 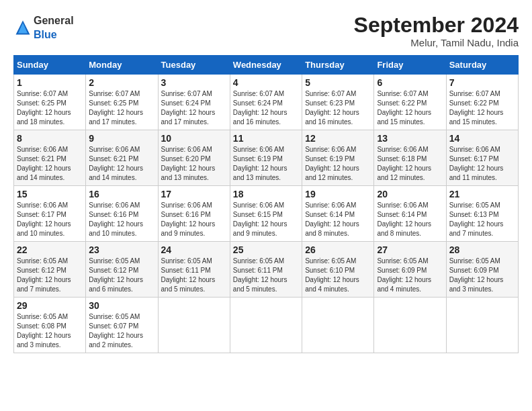 What do you see at coordinates (50, 325) in the screenshot?
I see `calendar-cell: 29Sunrise: 6:05 AM Sunset: 6:08 PM Dayli…` at bounding box center [50, 325].